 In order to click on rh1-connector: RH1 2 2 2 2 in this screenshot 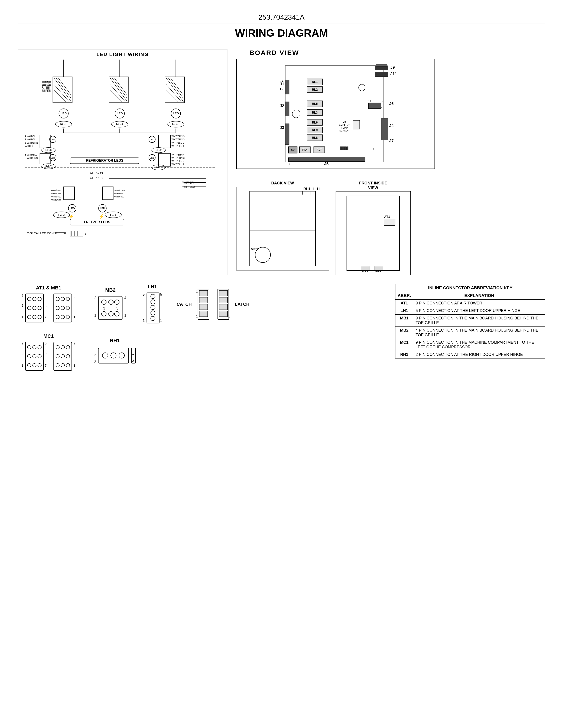, I will do `click(115, 353)`.